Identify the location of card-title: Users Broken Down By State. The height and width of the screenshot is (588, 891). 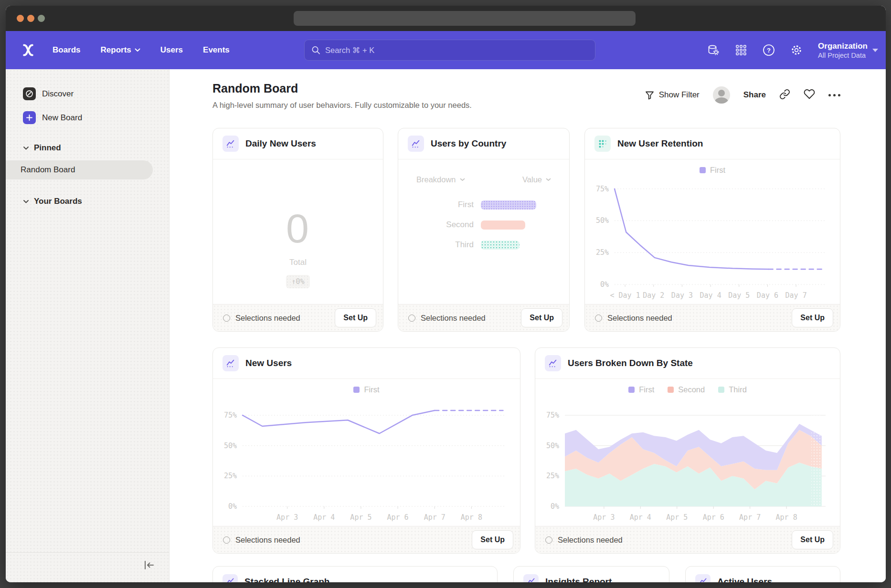
(630, 363).